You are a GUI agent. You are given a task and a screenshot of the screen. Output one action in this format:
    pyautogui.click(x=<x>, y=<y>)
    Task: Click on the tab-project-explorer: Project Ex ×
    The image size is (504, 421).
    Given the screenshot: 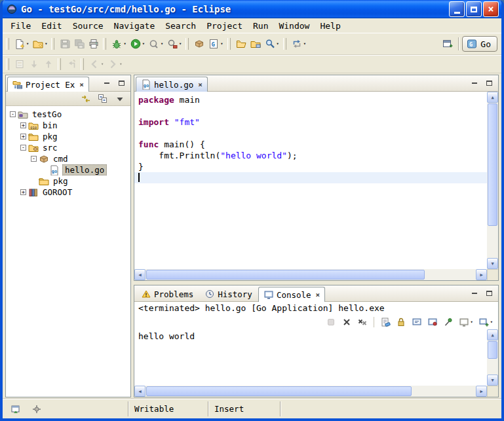 What is the action you would take?
    pyautogui.click(x=48, y=84)
    